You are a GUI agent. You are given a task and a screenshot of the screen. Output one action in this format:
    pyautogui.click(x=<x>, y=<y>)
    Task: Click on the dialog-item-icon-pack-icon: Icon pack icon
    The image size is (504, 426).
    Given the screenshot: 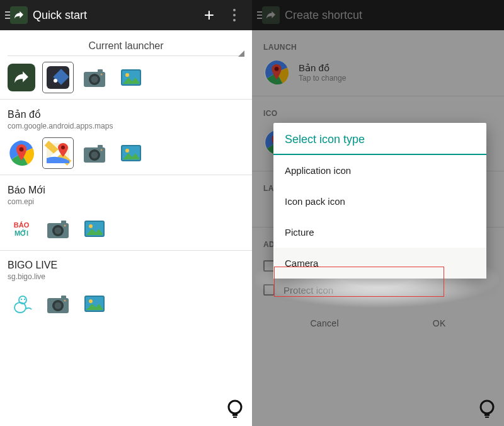 What is the action you would take?
    pyautogui.click(x=380, y=202)
    